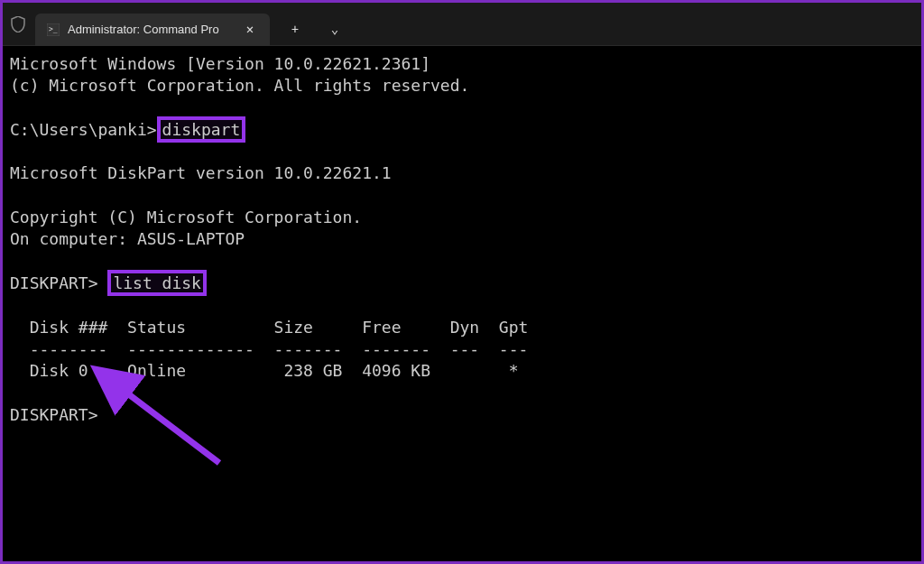 The width and height of the screenshot is (924, 564). Describe the element at coordinates (59, 283) in the screenshot. I see `diskpart-prompt: DISKPART>` at that location.